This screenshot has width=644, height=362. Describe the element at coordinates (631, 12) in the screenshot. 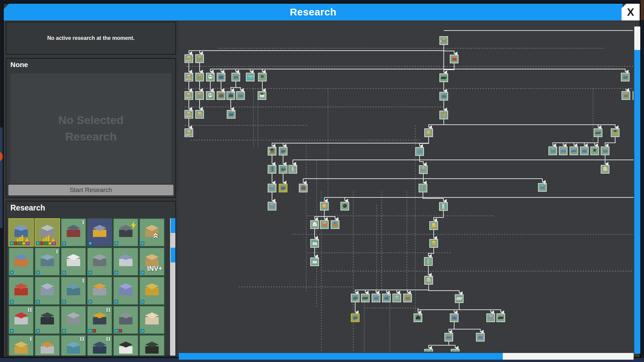

I see `close-button: X` at that location.